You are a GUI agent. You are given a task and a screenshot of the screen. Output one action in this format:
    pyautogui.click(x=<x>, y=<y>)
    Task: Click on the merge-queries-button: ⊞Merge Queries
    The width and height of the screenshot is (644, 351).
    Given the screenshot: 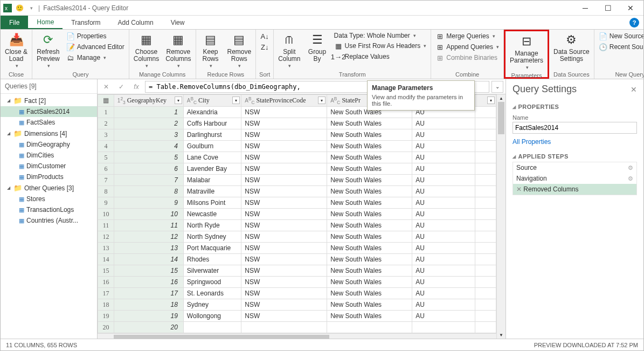 What is the action you would take?
    pyautogui.click(x=467, y=36)
    